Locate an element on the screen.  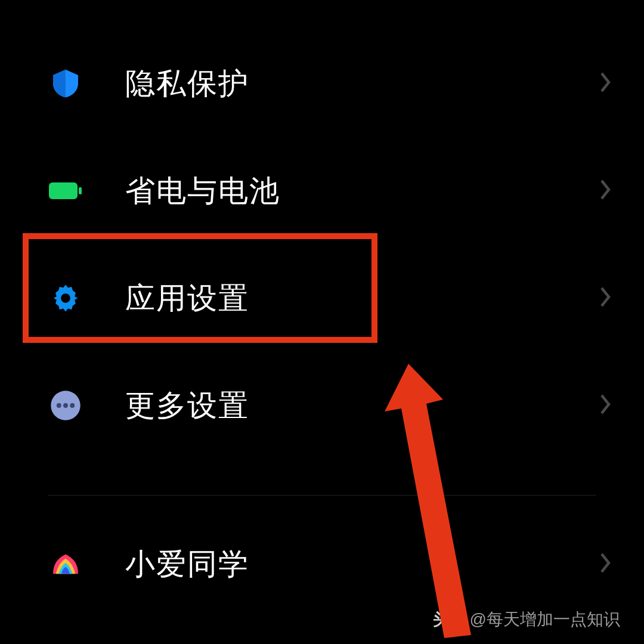
watermark: 头条 @每天增加一点知识 is located at coordinates (527, 620).